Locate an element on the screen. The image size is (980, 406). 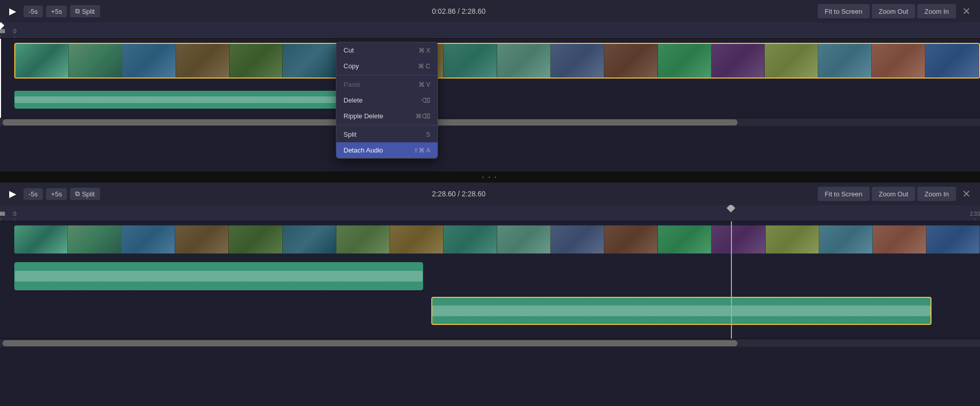
top-minus5-button: -5s is located at coordinates (33, 11).